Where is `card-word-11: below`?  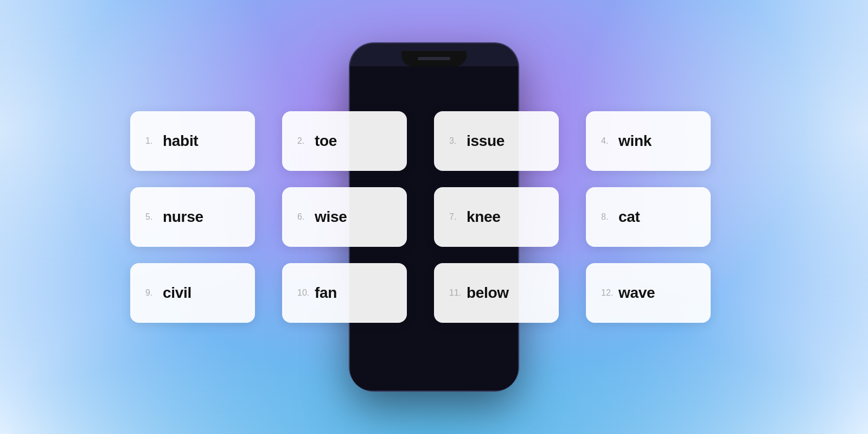 card-word-11: below is located at coordinates (488, 293).